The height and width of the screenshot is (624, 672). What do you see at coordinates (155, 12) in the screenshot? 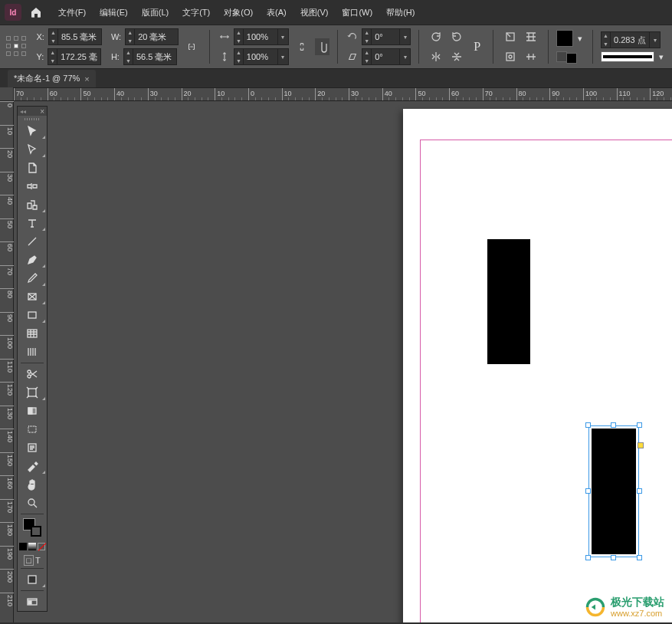
I see `menu-layout: 版面(L)` at bounding box center [155, 12].